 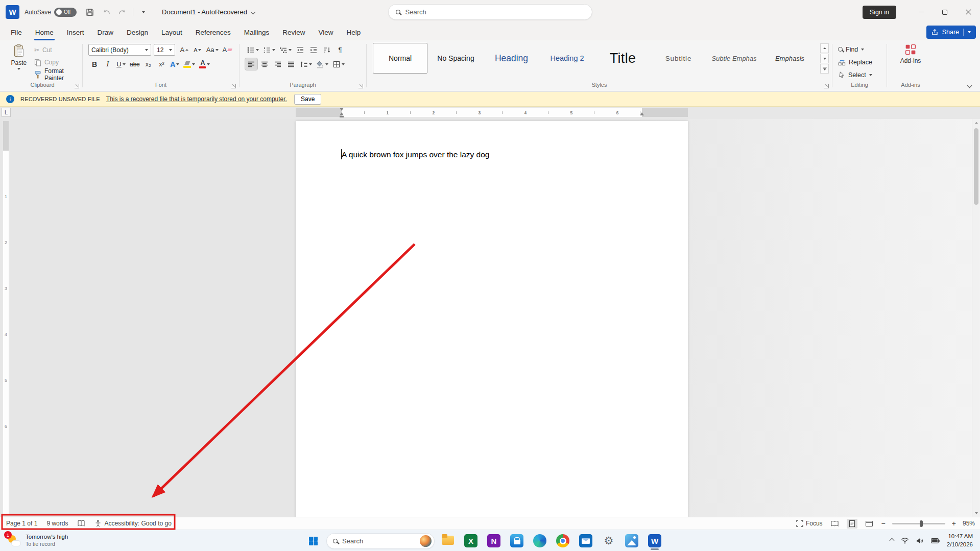 What do you see at coordinates (322, 64) in the screenshot?
I see `shading-button` at bounding box center [322, 64].